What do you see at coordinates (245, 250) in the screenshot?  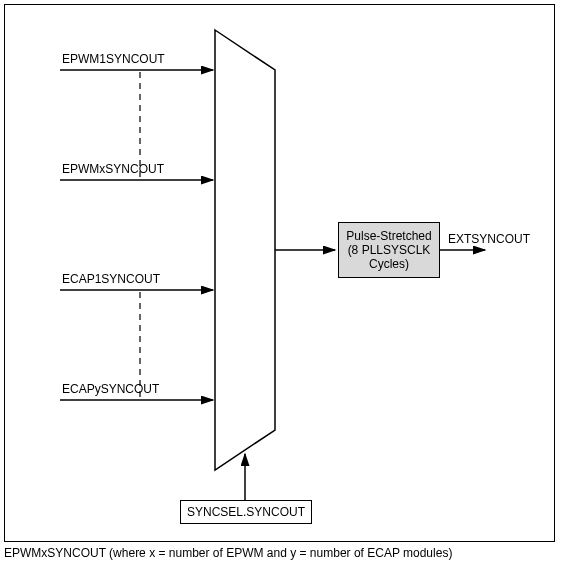 I see `mux-shape` at bounding box center [245, 250].